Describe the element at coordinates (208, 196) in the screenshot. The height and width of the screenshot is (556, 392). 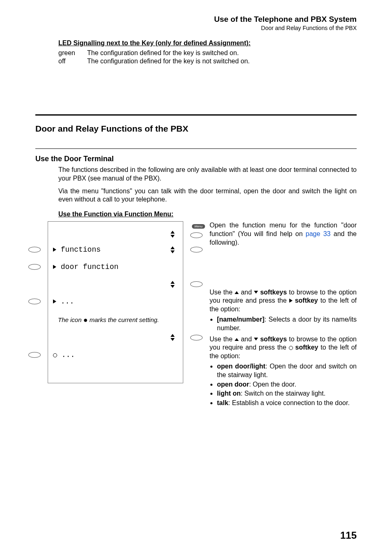
I see `paragraph: Via the menu "functions" you can talk wi…` at that location.